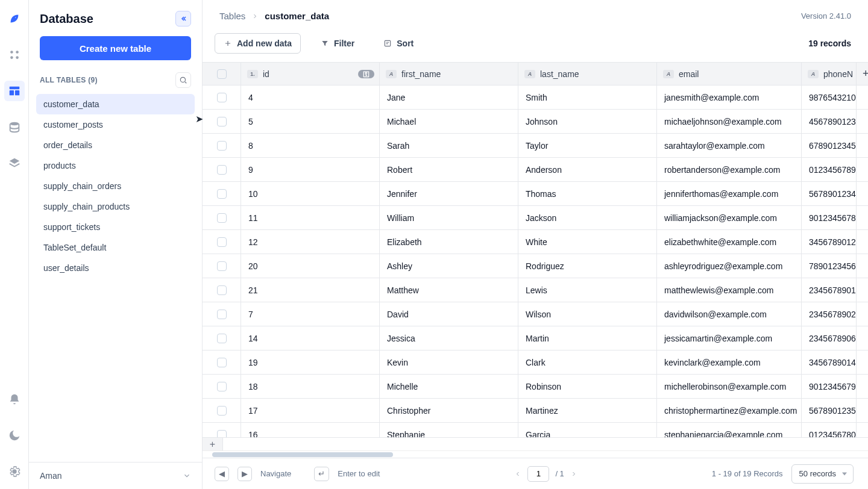 The height and width of the screenshot is (489, 868). I want to click on cell-last-name: White, so click(536, 242).